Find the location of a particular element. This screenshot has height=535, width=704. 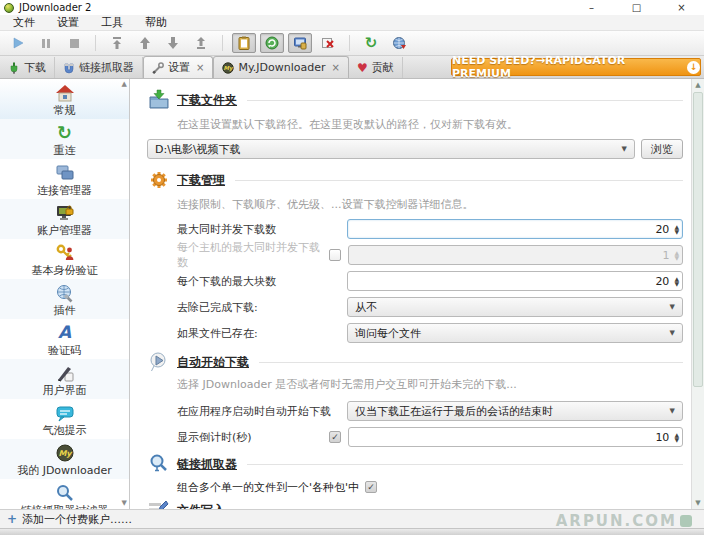

browse-button: 浏览 is located at coordinates (662, 149).